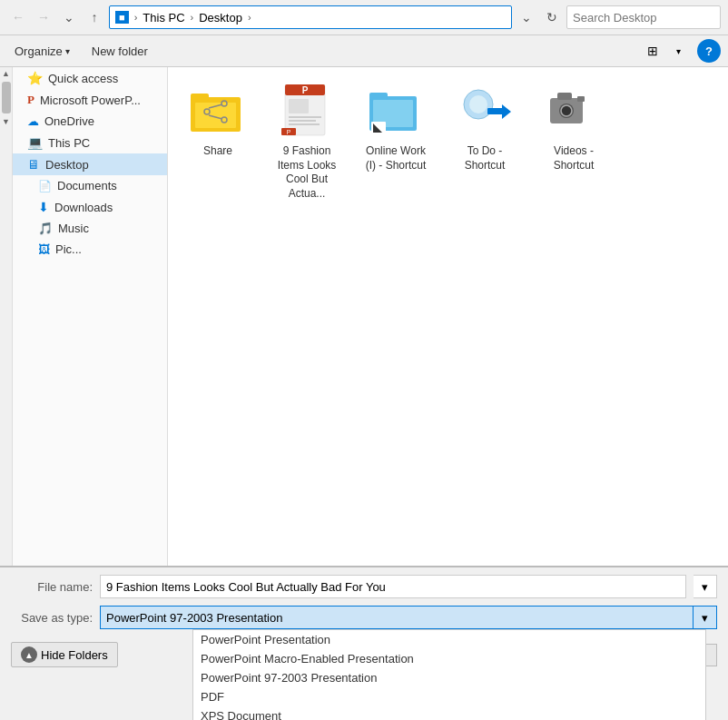 The width and height of the screenshot is (728, 720). I want to click on save-type-dropdown-button: ▾, so click(705, 617).